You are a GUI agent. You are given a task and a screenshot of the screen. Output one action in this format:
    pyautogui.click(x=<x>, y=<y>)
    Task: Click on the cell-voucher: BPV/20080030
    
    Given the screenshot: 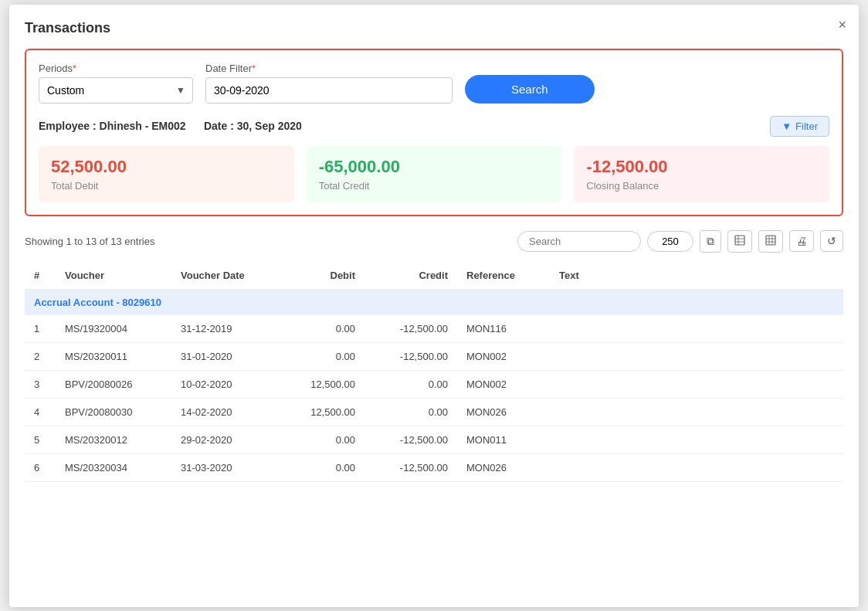 What is the action you would take?
    pyautogui.click(x=114, y=412)
    